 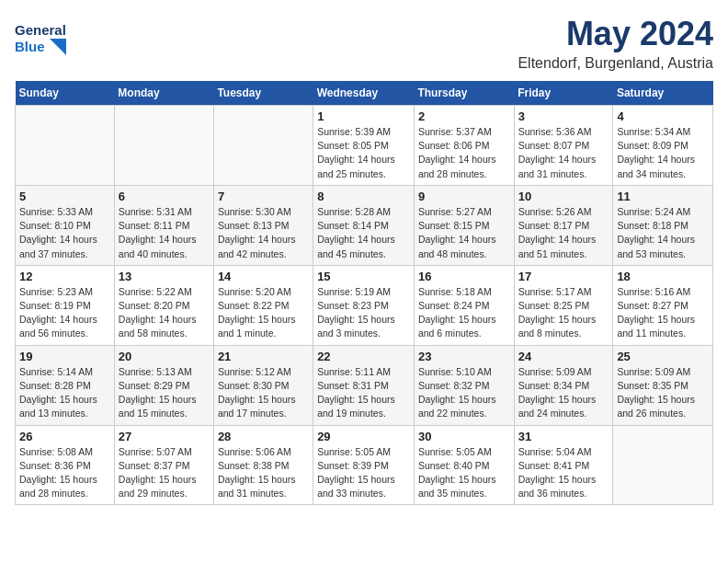 I want to click on day-number: 15, so click(x=364, y=276).